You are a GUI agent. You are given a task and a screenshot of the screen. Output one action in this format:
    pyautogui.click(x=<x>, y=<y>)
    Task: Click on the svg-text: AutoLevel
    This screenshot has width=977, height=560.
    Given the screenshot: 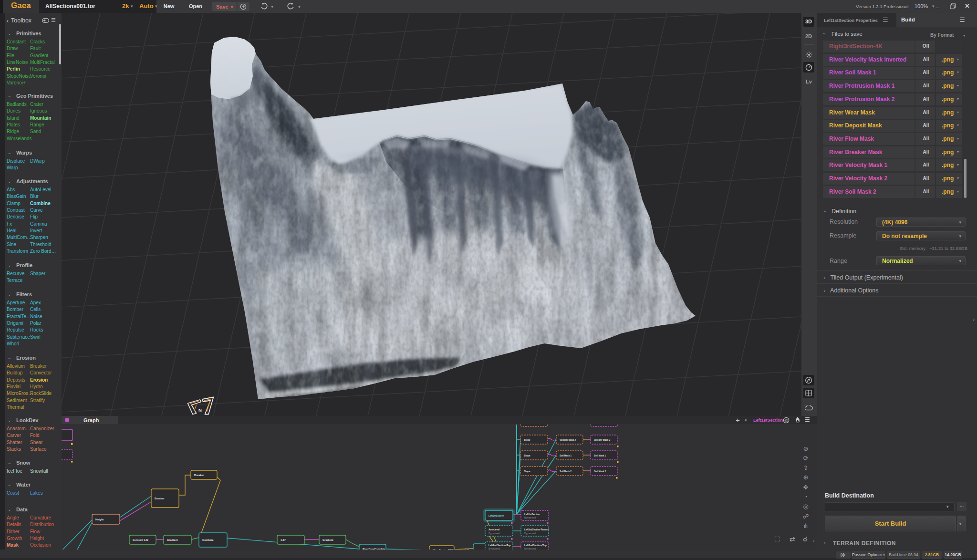 What is the action you would take?
    pyautogui.click(x=494, y=529)
    